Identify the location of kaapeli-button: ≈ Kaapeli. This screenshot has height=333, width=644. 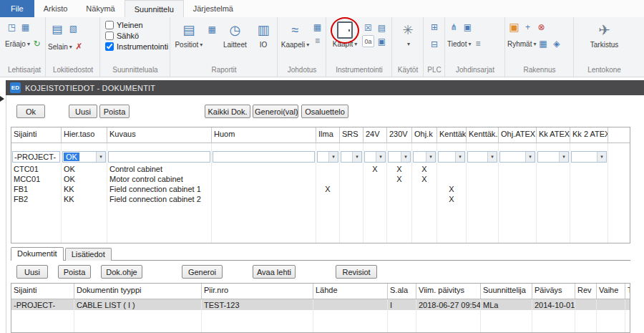
(295, 34).